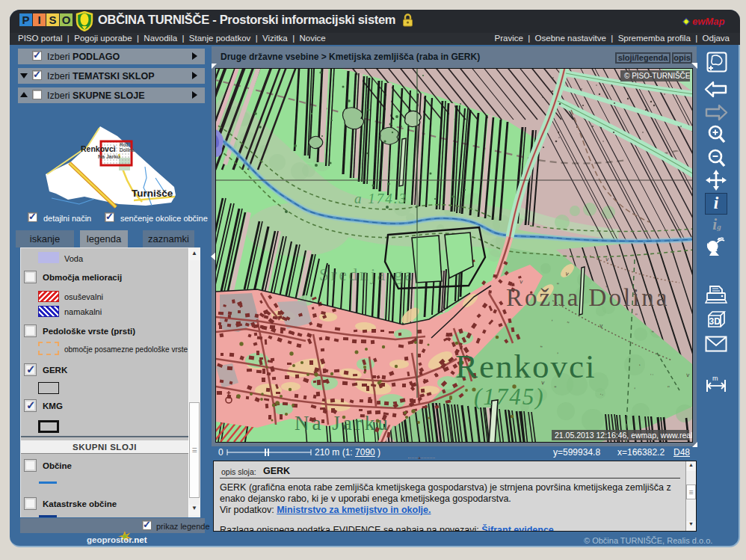  I want to click on svg-text: Renkovci, so click(525, 366).